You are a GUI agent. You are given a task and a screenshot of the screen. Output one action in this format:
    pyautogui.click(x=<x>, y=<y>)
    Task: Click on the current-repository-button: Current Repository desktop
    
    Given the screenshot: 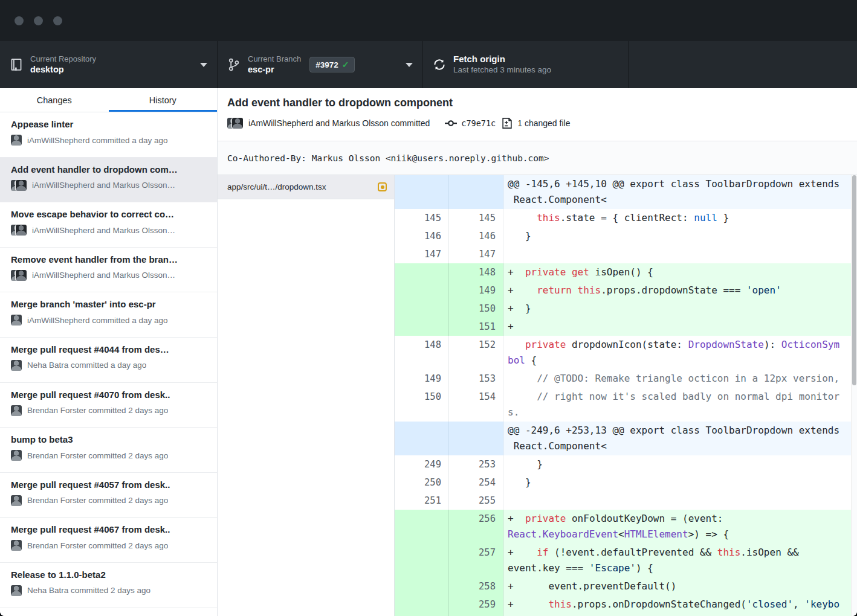 What is the action you would take?
    pyautogui.click(x=109, y=65)
    